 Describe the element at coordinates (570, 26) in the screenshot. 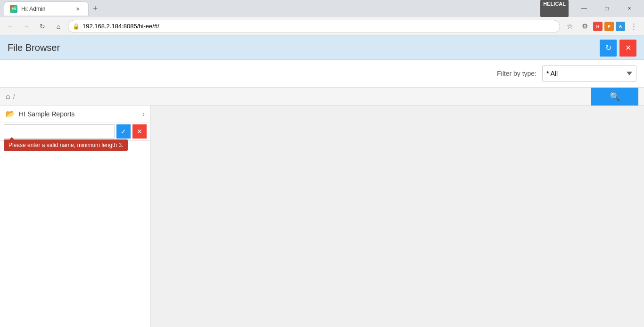

I see `bookmark-button: ☆` at that location.